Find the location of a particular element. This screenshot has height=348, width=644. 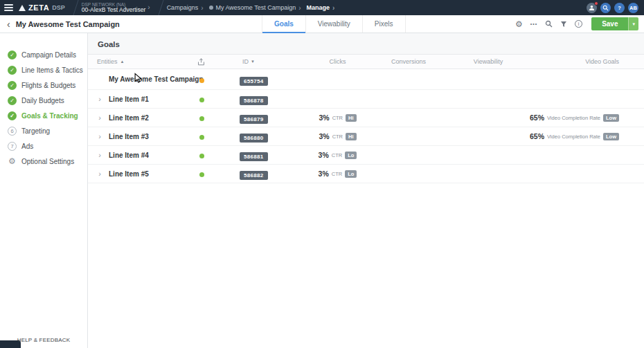

save-button: Save is located at coordinates (609, 24).